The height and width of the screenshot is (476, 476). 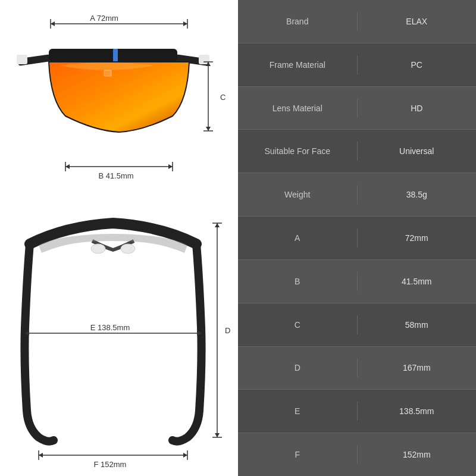 I want to click on svg-text: C 58mm, so click(x=223, y=98).